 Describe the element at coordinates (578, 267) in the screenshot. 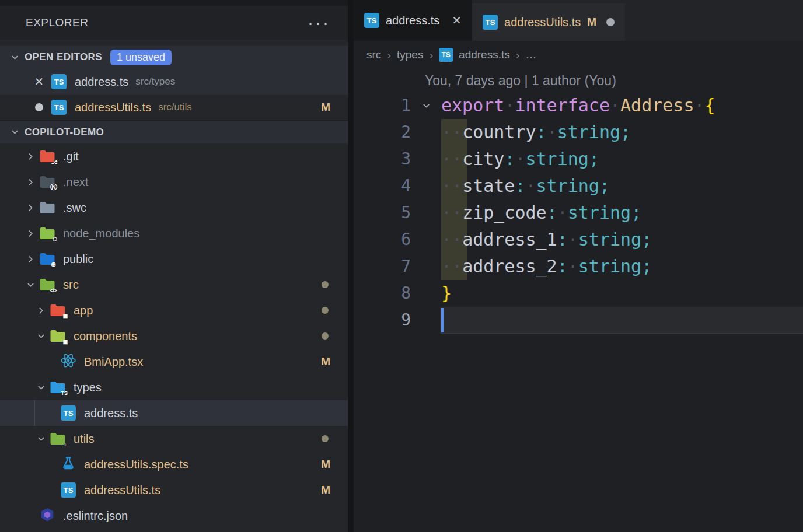

I see `code-line-7: 7··address_2:·string;` at that location.